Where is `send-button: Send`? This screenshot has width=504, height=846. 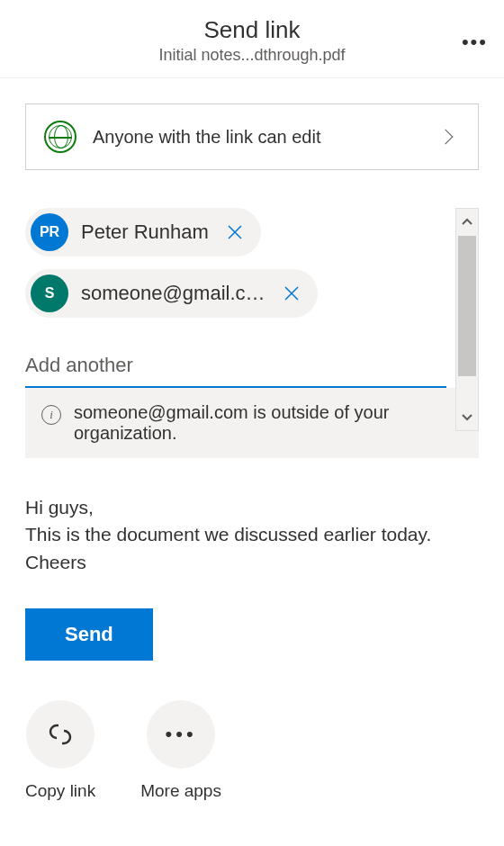
send-button: Send is located at coordinates (89, 634).